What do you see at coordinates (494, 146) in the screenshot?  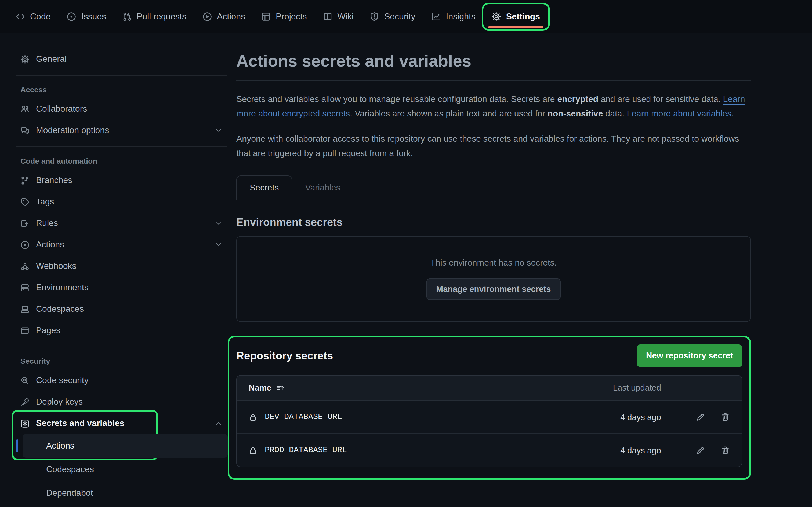 I see `collaborator-note: Anyone with collaborator access to this …` at bounding box center [494, 146].